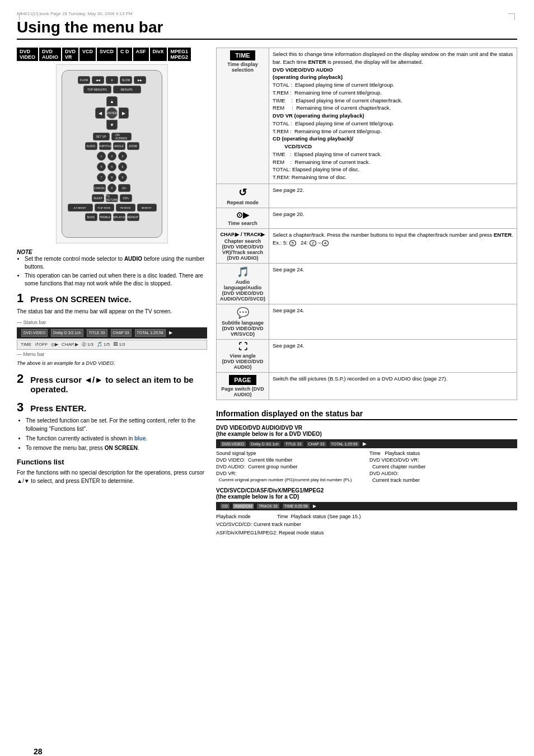 The height and width of the screenshot is (756, 534). Describe the element at coordinates (112, 355) in the screenshot. I see `menu-bar-label: — Menu bar` at that location.